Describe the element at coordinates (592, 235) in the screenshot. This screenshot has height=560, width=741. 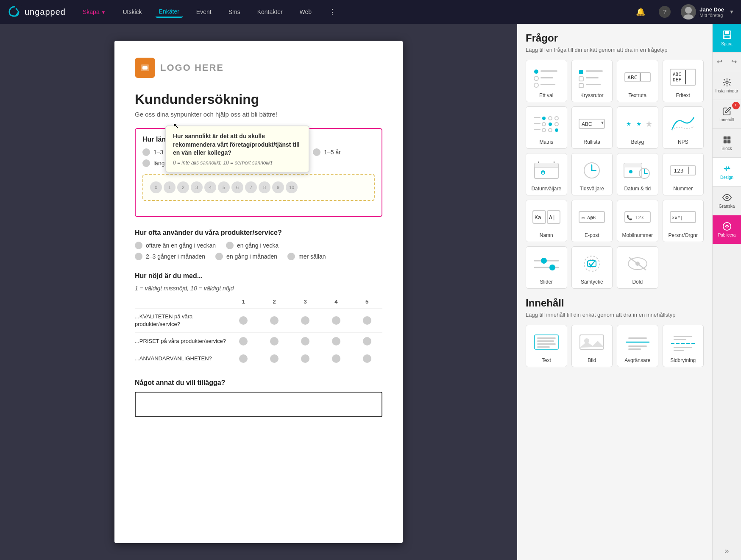
I see `type-card-label: E-post` at that location.